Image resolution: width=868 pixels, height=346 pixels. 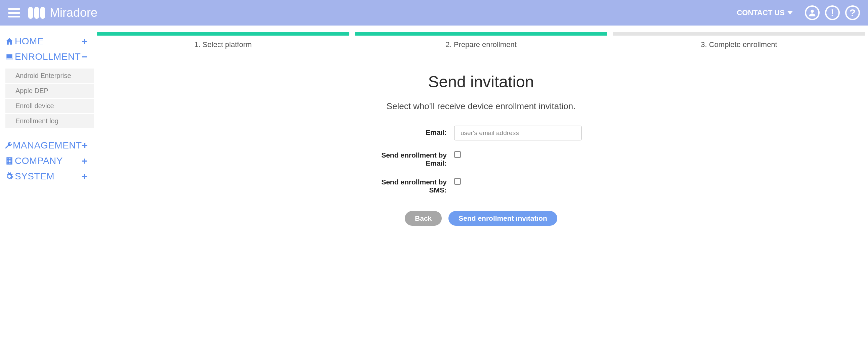 What do you see at coordinates (47, 41) in the screenshot?
I see `nav-home: HOME +` at bounding box center [47, 41].